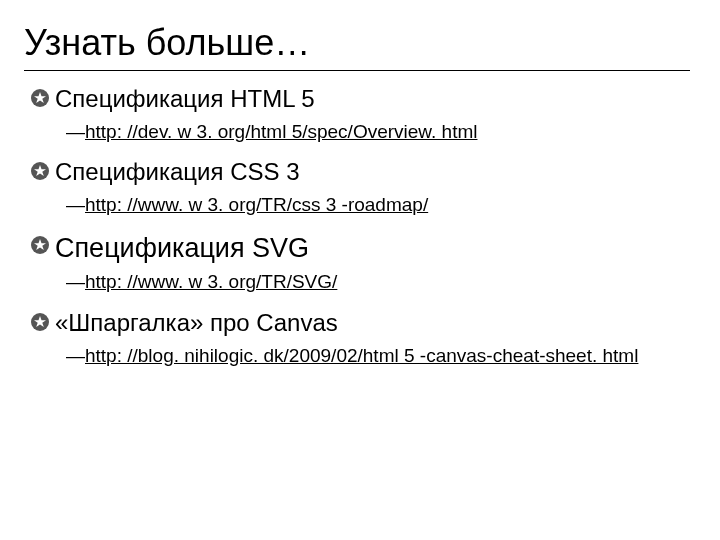  What do you see at coordinates (256, 204) in the screenshot?
I see `item-link: http: //www. w 3. org/TR/css 3 -roadmap/` at bounding box center [256, 204].